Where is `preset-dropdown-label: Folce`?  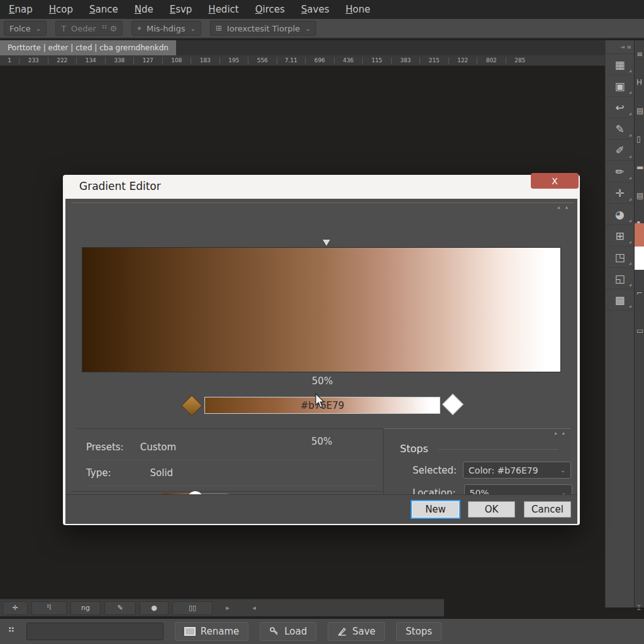 preset-dropdown-label: Folce is located at coordinates (20, 29).